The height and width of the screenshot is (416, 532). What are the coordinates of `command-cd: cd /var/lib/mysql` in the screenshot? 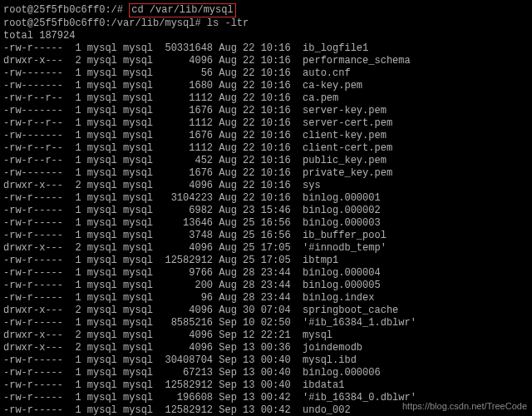 It's located at (182, 10).